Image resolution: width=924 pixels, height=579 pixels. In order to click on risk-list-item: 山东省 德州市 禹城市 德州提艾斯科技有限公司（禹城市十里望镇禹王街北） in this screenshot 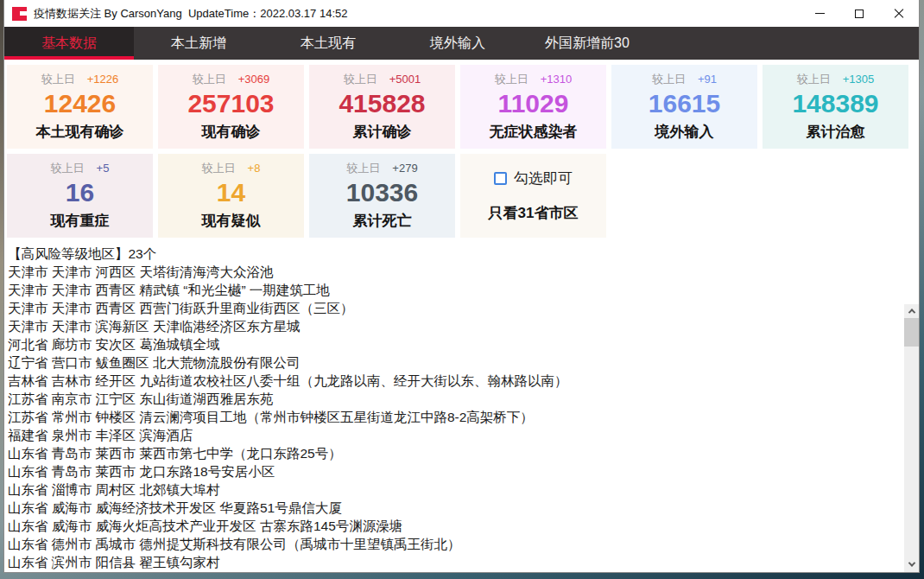, I will do `click(454, 544)`.